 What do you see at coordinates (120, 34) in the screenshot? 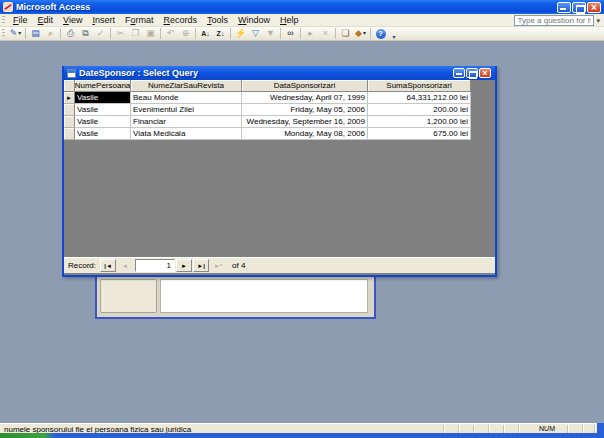
I see `cut-button: ✂` at bounding box center [120, 34].